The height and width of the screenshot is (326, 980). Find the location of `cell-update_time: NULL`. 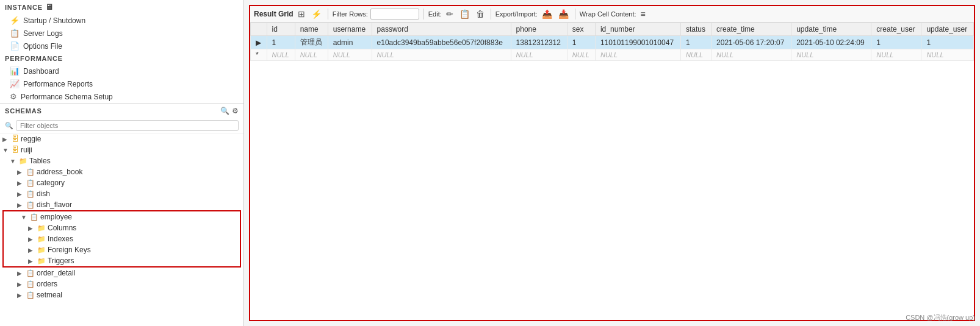

cell-update_time: NULL is located at coordinates (831, 55).